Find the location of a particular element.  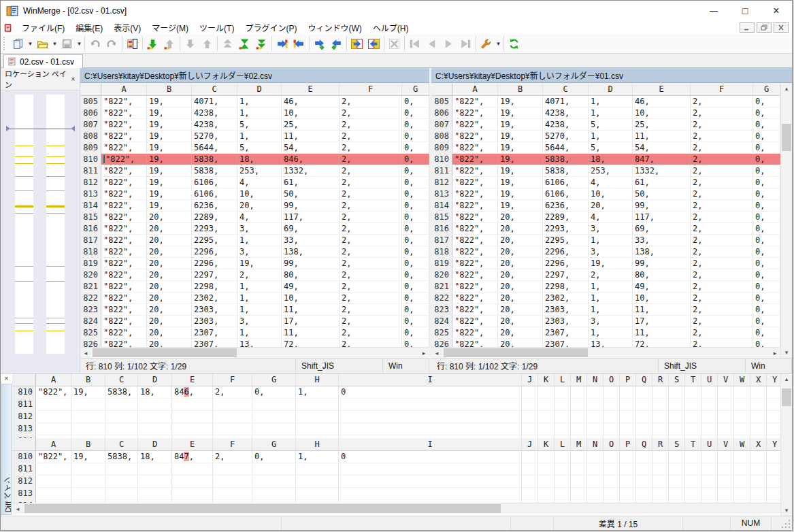

cell: 2297, is located at coordinates (566, 275).